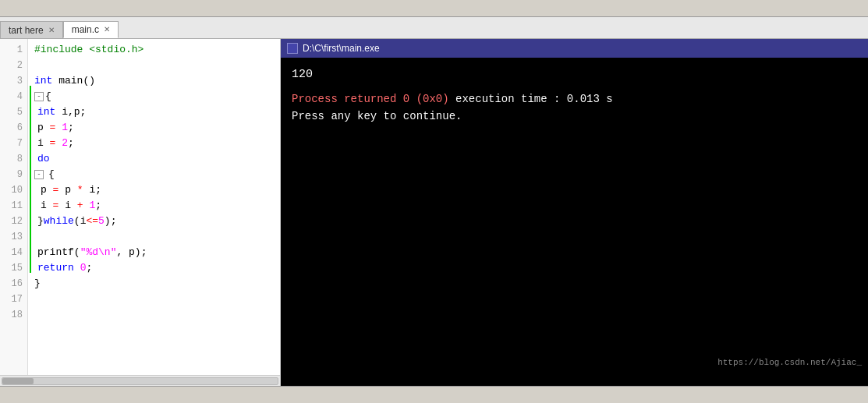  Describe the element at coordinates (90, 30) in the screenshot. I see `tab-main-c: main.c ✕` at that location.